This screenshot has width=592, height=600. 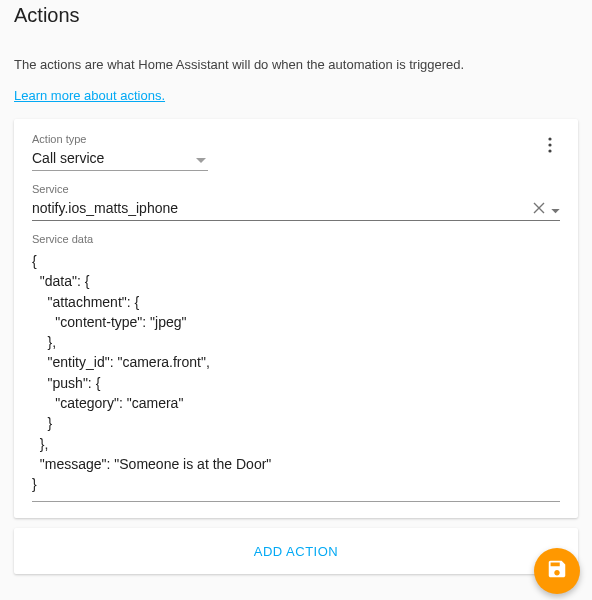 I want to click on action-type-select: Call service, so click(x=120, y=159).